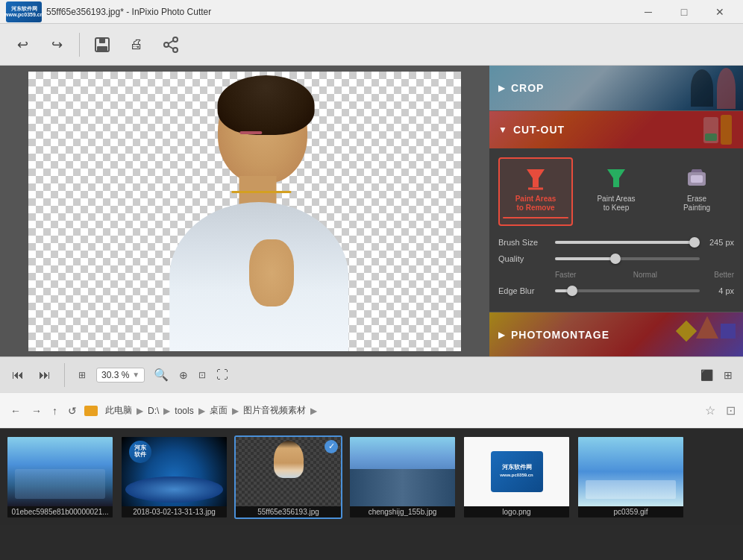 Image resolution: width=743 pixels, height=560 pixels. What do you see at coordinates (219, 410) in the screenshot?
I see `breadcrumb-desktop: 桌面` at bounding box center [219, 410].